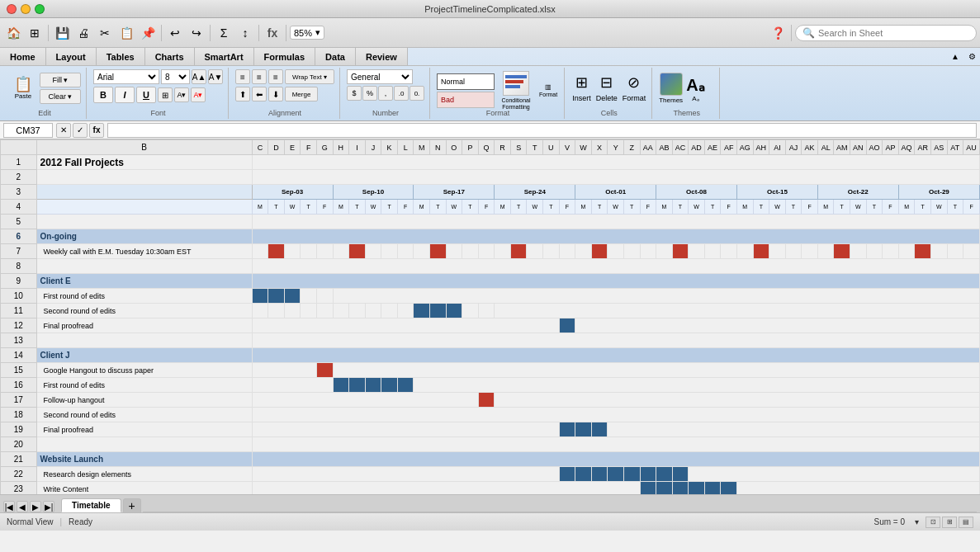  I want to click on toolbar-copy-icon: 📋, so click(126, 33).